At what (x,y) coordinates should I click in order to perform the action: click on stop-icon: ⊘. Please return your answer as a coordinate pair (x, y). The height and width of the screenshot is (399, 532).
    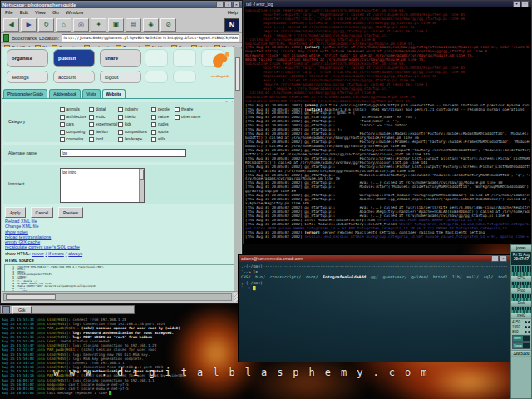
    Looking at the image, I should click on (168, 25).